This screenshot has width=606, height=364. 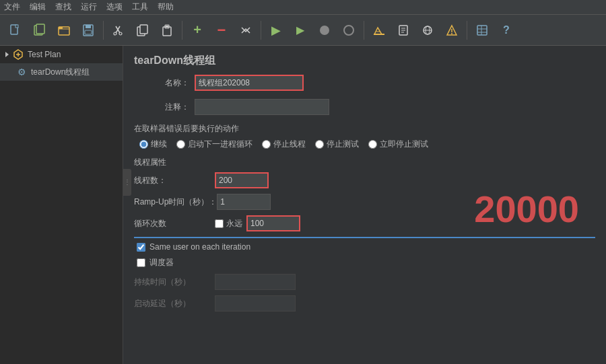 I want to click on same-user-row: Same user on each iteration, so click(x=366, y=247).